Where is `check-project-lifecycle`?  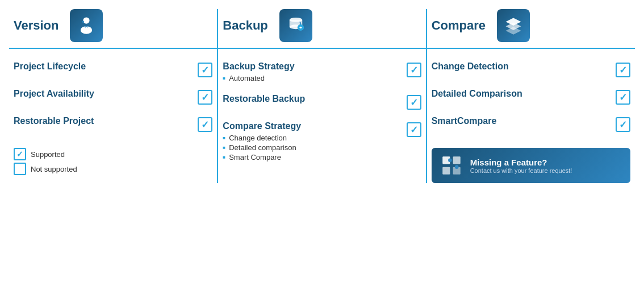 check-project-lifecycle is located at coordinates (205, 70).